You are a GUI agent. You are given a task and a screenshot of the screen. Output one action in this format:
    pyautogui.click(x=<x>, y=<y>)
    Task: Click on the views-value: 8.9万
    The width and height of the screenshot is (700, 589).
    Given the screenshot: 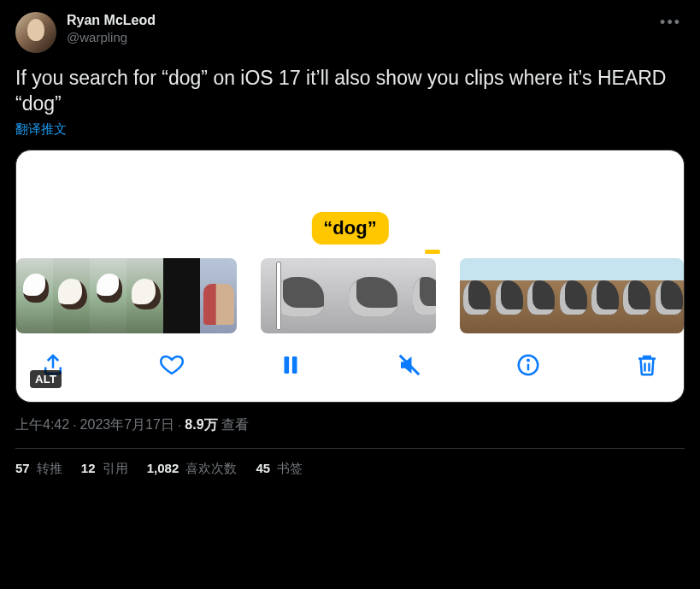 What is the action you would take?
    pyautogui.click(x=201, y=426)
    